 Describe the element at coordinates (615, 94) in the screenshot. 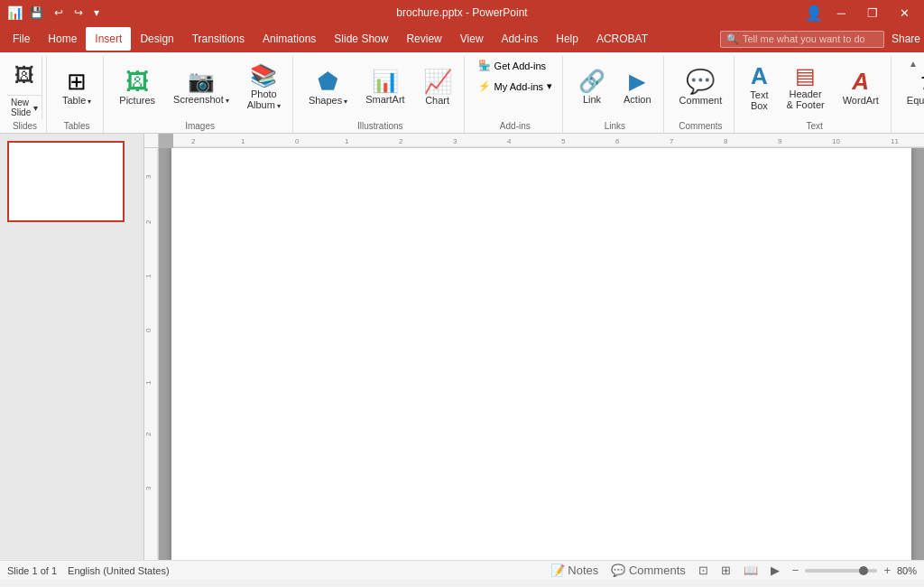

I see `ribbon-group-links: 🔗 Link ▶ Action Links` at that location.